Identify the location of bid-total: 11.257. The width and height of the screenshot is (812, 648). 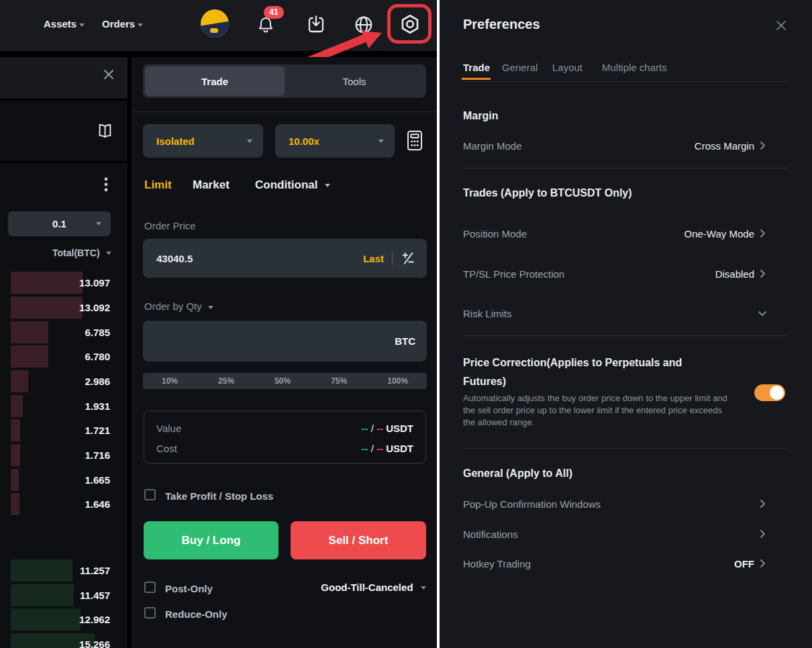
(95, 570).